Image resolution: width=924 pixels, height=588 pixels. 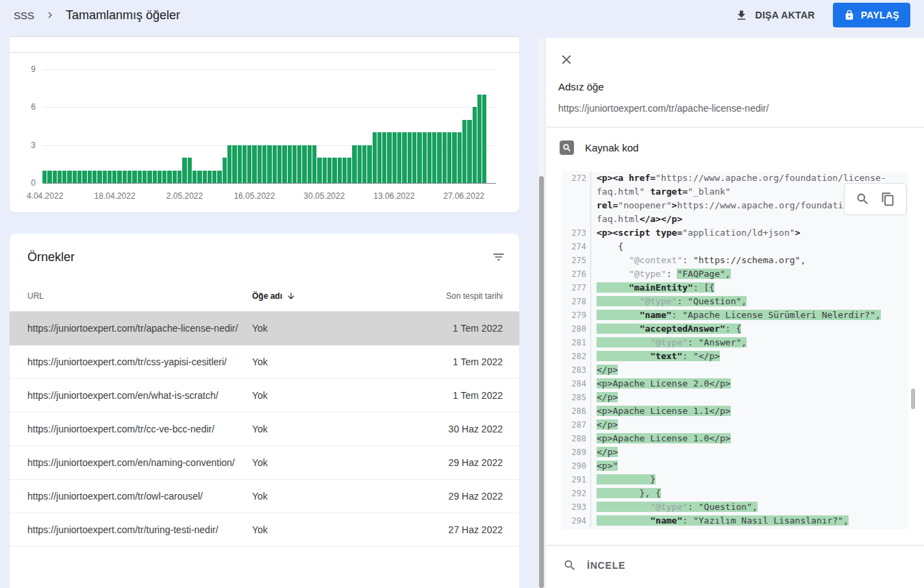 What do you see at coordinates (264, 396) in the screenshot?
I see `table-row: https://juniortoexpert.com/en/what-is-sc…` at bounding box center [264, 396].